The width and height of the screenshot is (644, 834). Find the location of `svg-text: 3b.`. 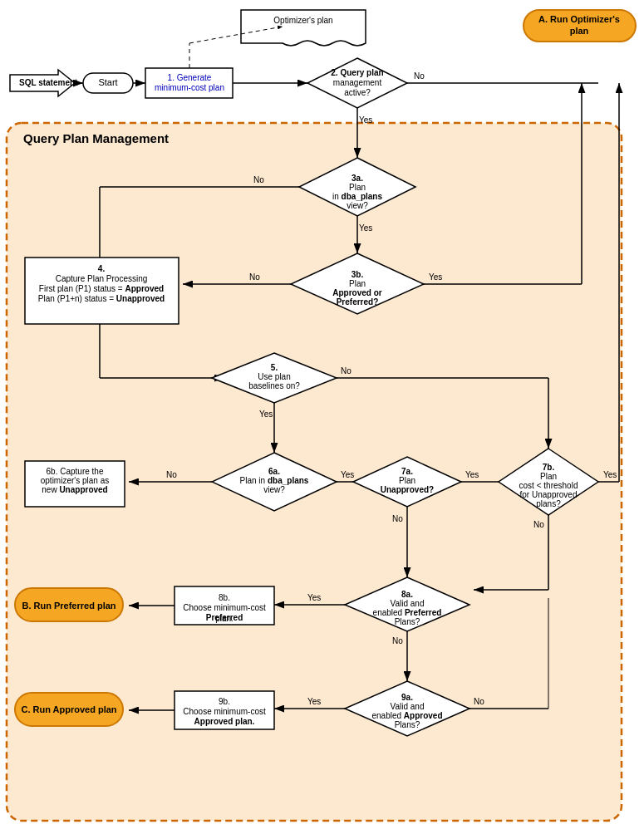

svg-text: 3b. is located at coordinates (357, 274).